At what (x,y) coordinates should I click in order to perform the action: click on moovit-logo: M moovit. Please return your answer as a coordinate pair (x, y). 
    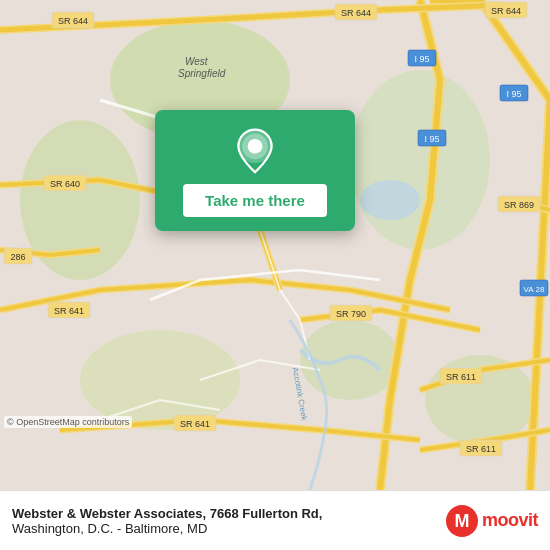
    Looking at the image, I should click on (492, 521).